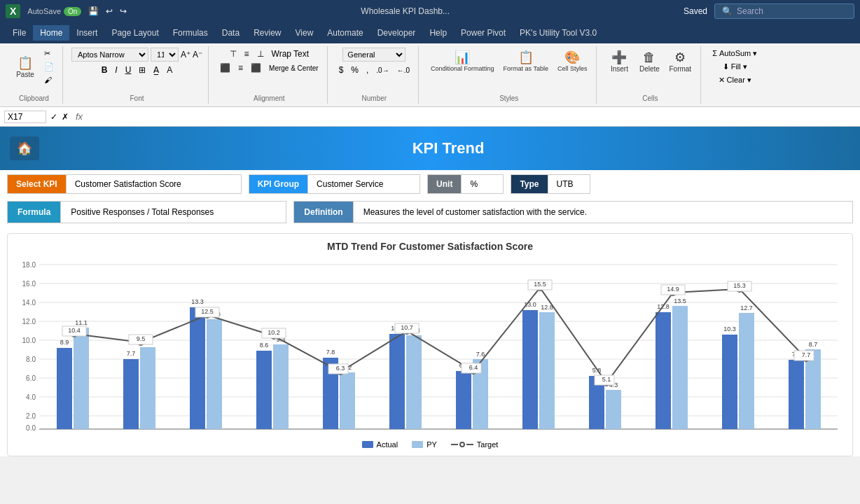 The image size is (860, 504). What do you see at coordinates (34, 212) in the screenshot?
I see `formula-label: Formula` at bounding box center [34, 212].